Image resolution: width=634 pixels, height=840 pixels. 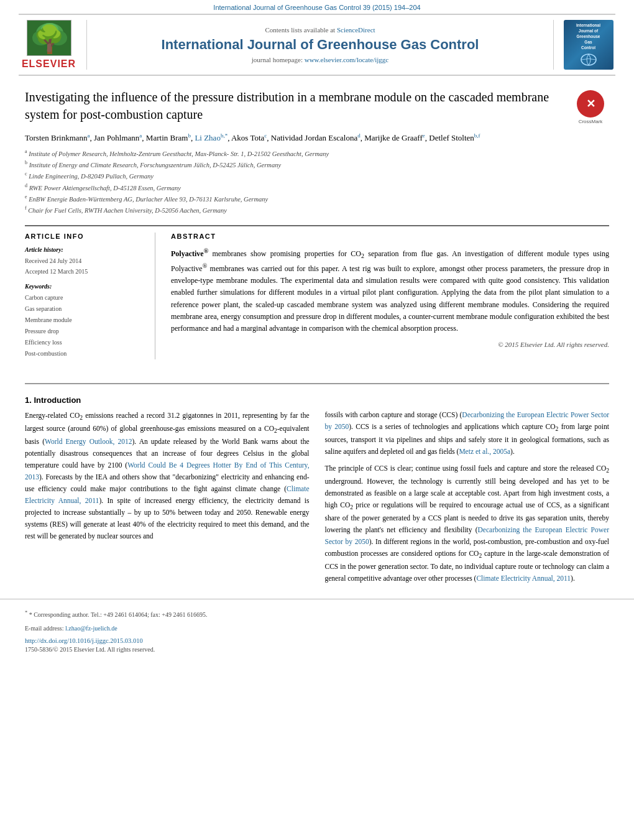 What do you see at coordinates (85, 320) in the screenshot?
I see `keyword-membrane-module: Membrane module` at bounding box center [85, 320].